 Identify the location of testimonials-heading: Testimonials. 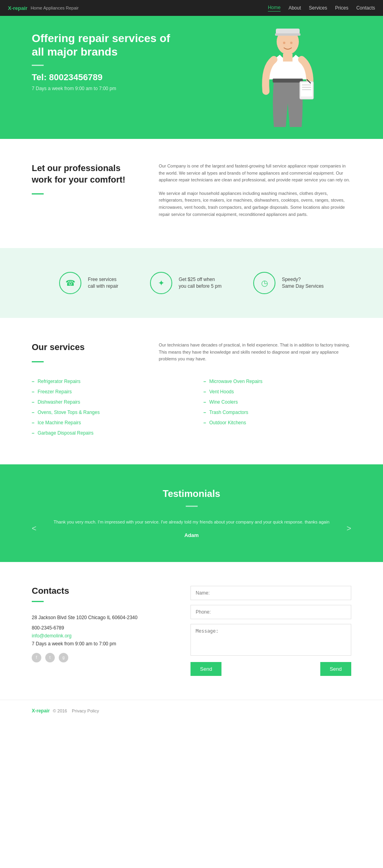
(191, 494).